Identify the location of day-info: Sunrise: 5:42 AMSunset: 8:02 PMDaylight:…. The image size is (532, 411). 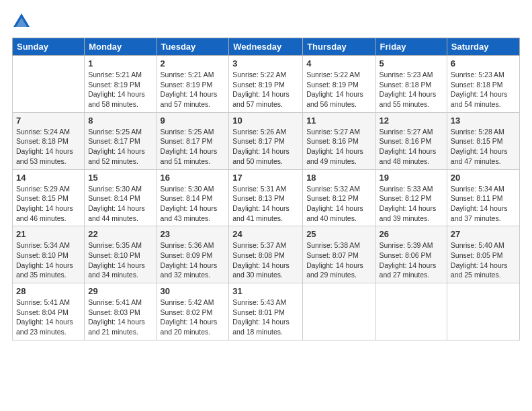
(193, 317).